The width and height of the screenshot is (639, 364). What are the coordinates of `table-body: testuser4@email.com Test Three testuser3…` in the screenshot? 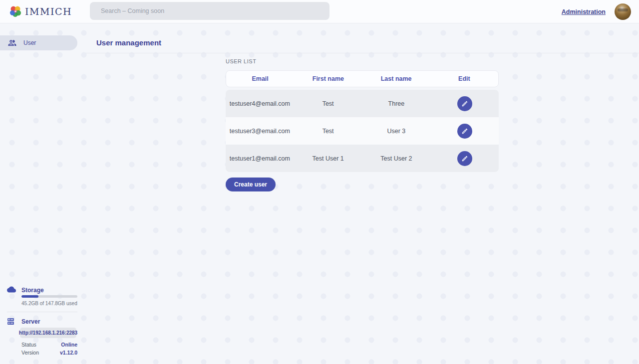 It's located at (362, 131).